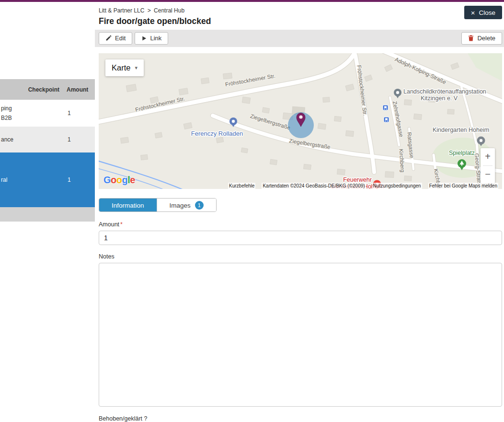  Describe the element at coordinates (300, 238) in the screenshot. I see `amount-field` at that location.